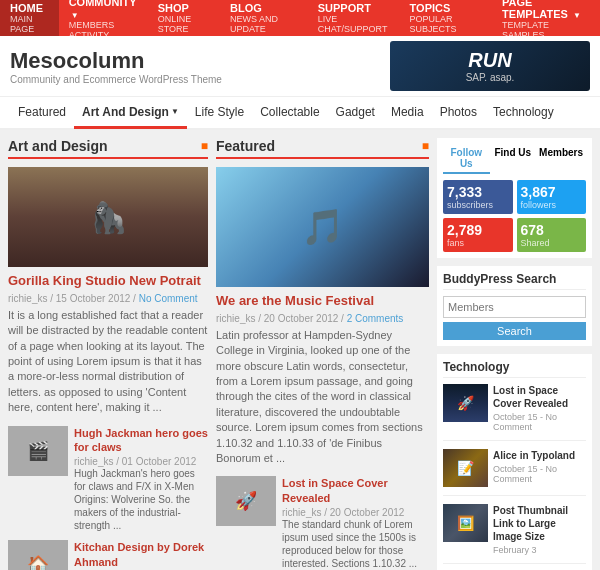 The width and height of the screenshot is (600, 570). Describe the element at coordinates (322, 523) in the screenshot. I see `center-small-article-1: 🚀 Lost in Space Cover Revealed richie_ks…` at that location.